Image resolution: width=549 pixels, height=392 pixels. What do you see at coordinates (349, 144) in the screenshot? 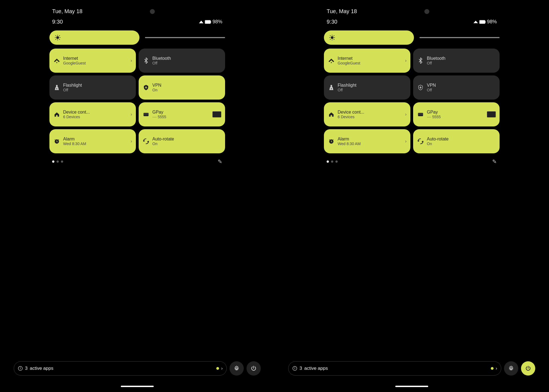
I see `tile-alarm-subtitle-right: Wed 8:30 AM` at bounding box center [349, 144].